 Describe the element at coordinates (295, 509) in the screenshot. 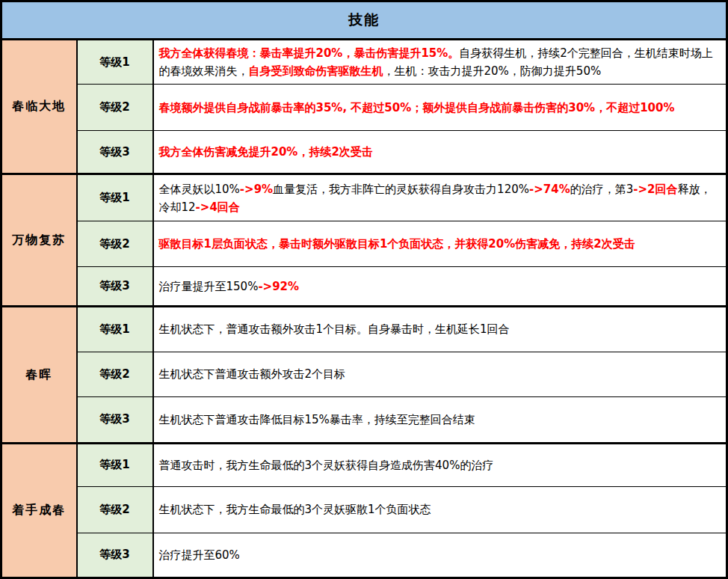

I see `description-text: 生机状态下，我方生命最低的3个灵妖驱散1个负面状态` at that location.